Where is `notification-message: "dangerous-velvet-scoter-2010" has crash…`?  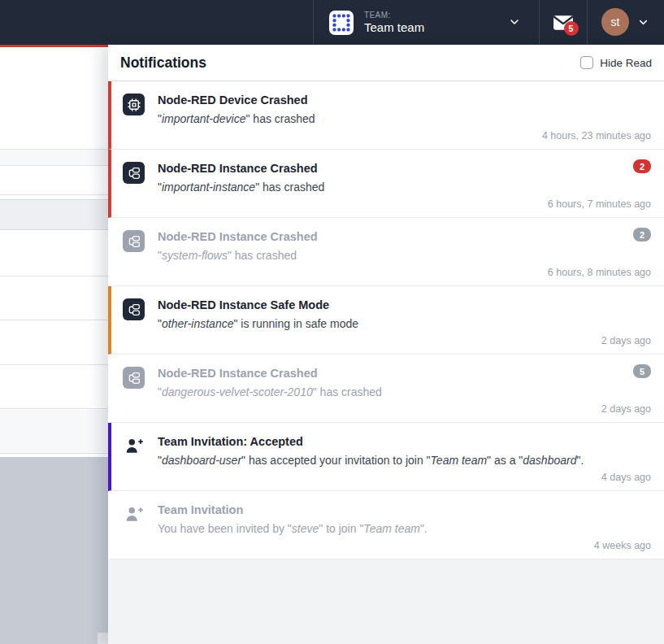 notification-message: "dangerous-velvet-scoter-2010" has crash… is located at coordinates (270, 392).